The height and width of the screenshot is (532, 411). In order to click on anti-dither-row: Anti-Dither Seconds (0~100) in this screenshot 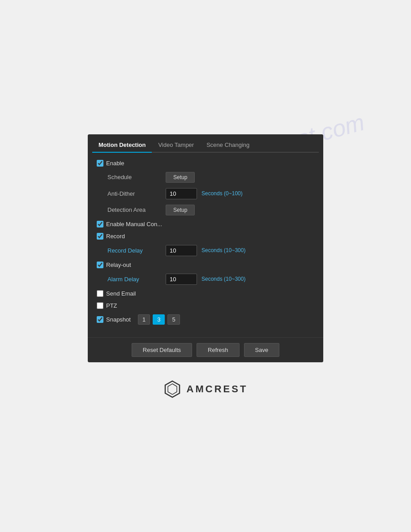, I will do `click(211, 193)`.